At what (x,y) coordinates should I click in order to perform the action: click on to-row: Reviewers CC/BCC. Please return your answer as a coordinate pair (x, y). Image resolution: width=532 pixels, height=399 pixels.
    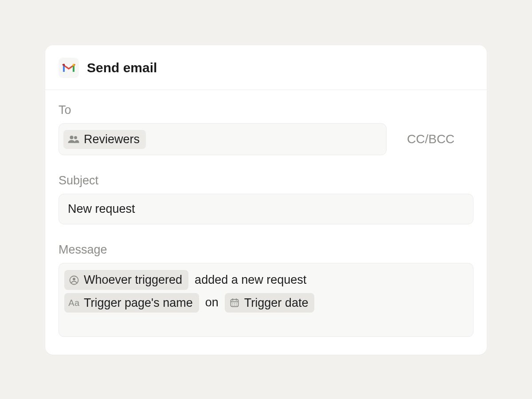
    Looking at the image, I should click on (266, 139).